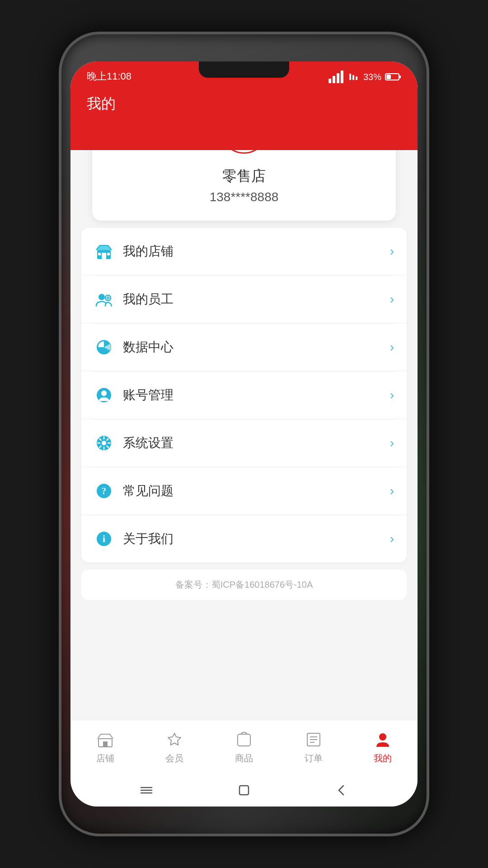 This screenshot has width=488, height=868. Describe the element at coordinates (244, 491) in the screenshot. I see `menu-item-faq: ? 常见问题 ›` at that location.